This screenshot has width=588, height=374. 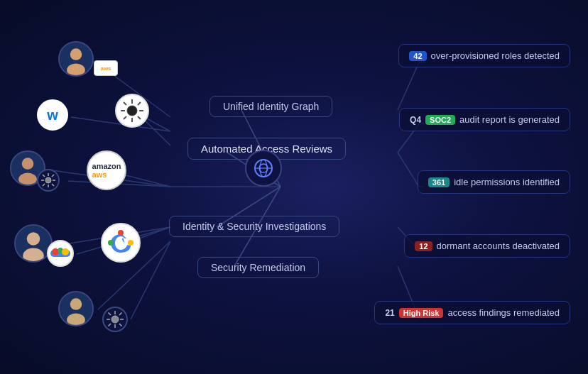 What do you see at coordinates (499, 246) in the screenshot?
I see `card-dormant-text: dormant accounts deactivated` at bounding box center [499, 246].